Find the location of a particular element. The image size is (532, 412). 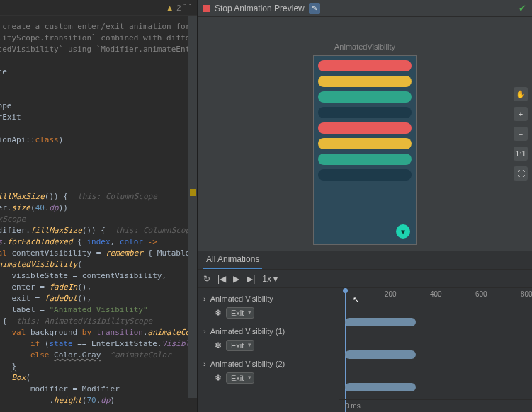

zoom-in-button: + is located at coordinates (521, 114).